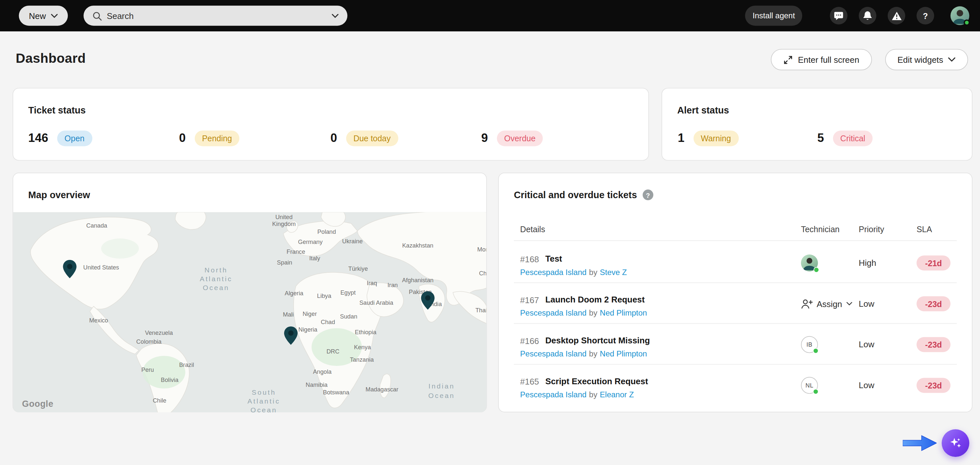 The image size is (980, 465). What do you see at coordinates (75, 138) in the screenshot?
I see `stat-open-badge: Open` at bounding box center [75, 138].